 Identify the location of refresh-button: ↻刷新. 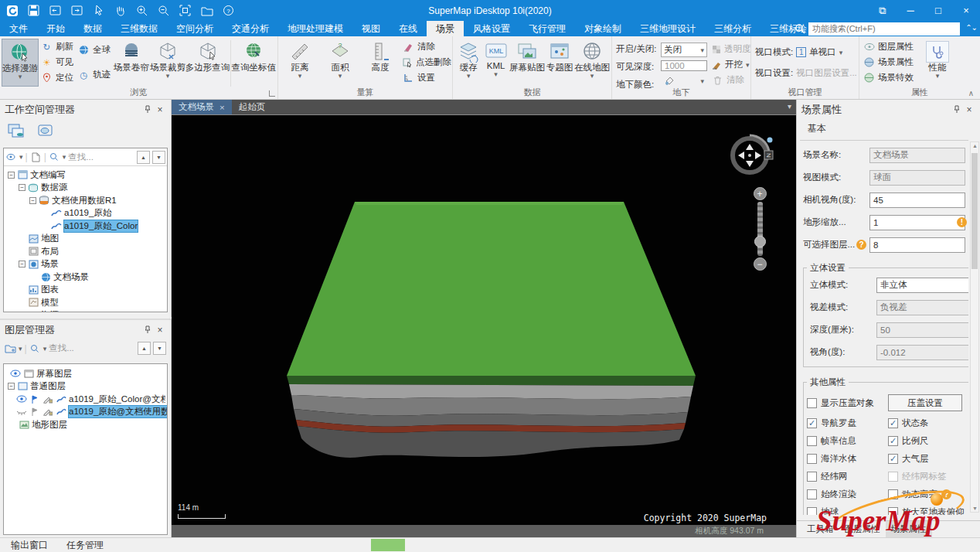
(57, 46).